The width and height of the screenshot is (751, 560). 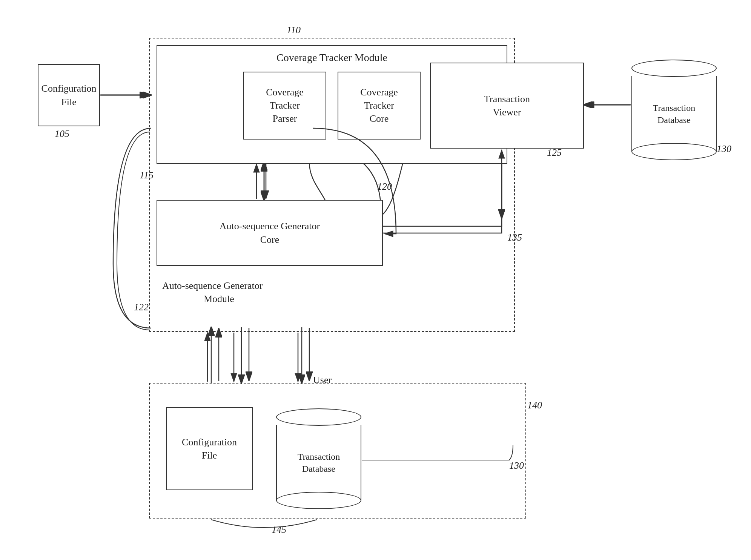 I want to click on config-file-bottom: ConfigurationFile, so click(x=209, y=449).